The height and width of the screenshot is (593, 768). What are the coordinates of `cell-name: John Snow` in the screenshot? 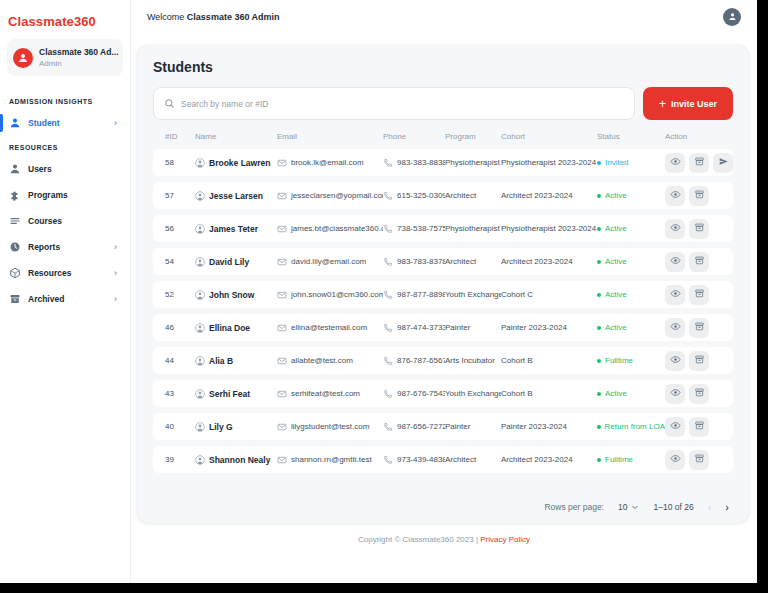 It's located at (236, 295).